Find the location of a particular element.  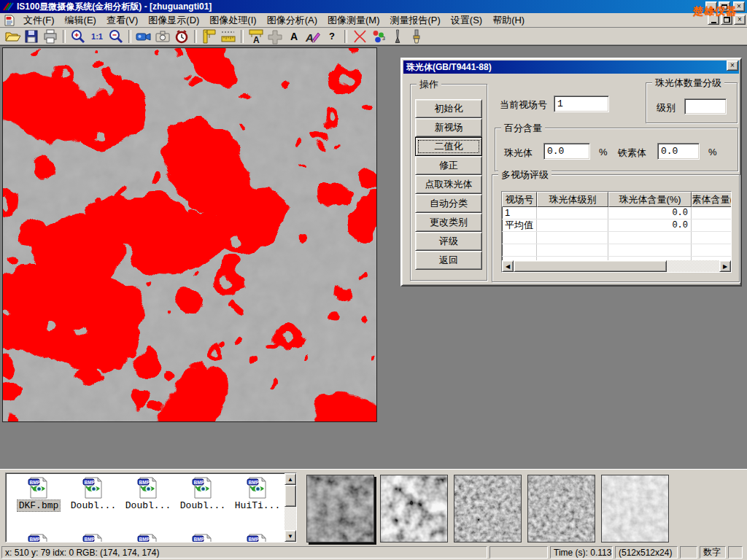

multifield-group: 多视场评级 视场号珠光体级别珠光体含量(%)铁素体含量(%) 10.0平均值0.… is located at coordinates (616, 228).